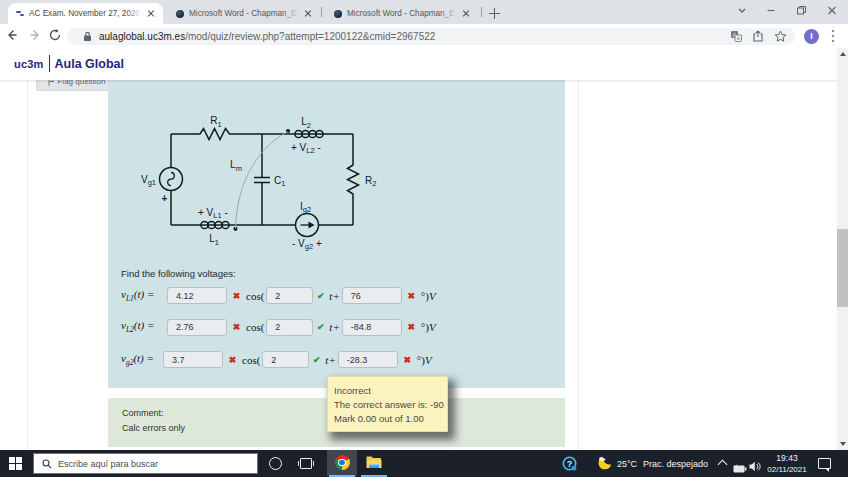 The image size is (848, 477). I want to click on row-label: vL2(t) =, so click(144, 326).